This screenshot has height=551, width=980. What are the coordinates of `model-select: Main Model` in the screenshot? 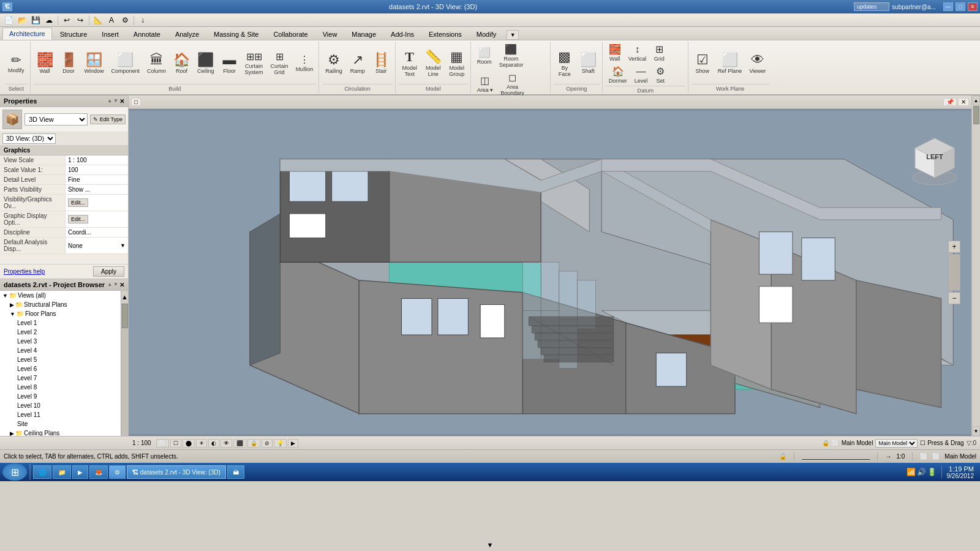 It's located at (897, 443).